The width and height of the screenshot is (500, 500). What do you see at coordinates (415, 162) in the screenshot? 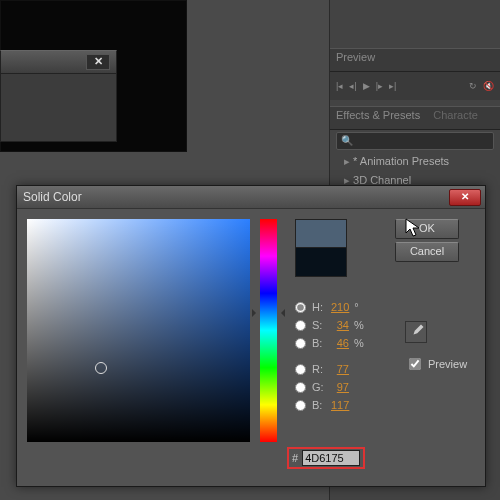
I see `tree-item-animation-presets: * Animation Presets` at bounding box center [415, 162].